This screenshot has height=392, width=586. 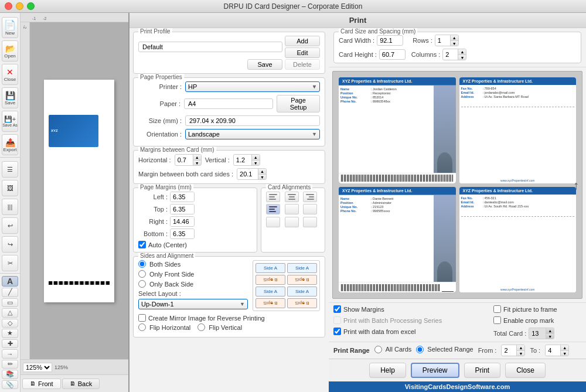 I want to click on triangle-tool: △, so click(x=10, y=313).